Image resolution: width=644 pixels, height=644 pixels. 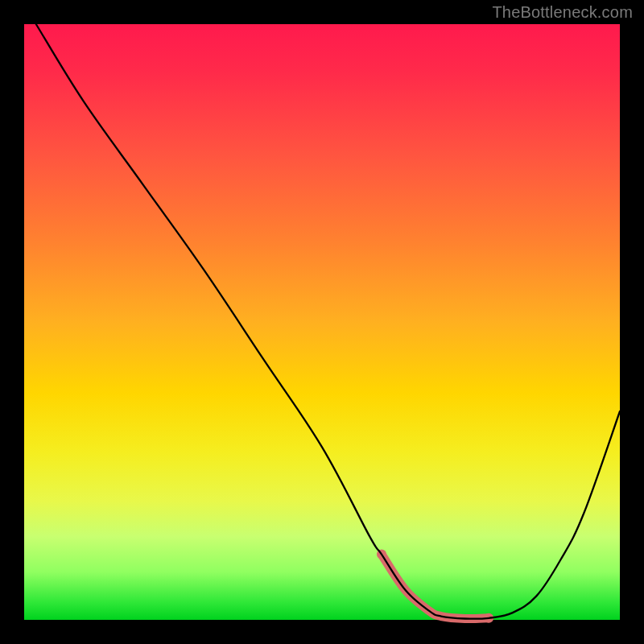 What do you see at coordinates (435, 587) in the screenshot?
I see `optimal-range-highlight` at bounding box center [435, 587].